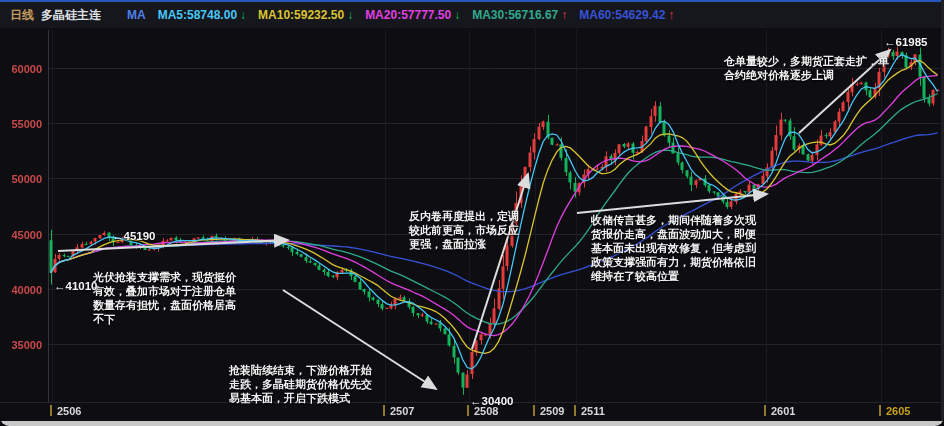  Describe the element at coordinates (622, 15) in the screenshot. I see `ma60-readout: MA60:54629.42` at that location.